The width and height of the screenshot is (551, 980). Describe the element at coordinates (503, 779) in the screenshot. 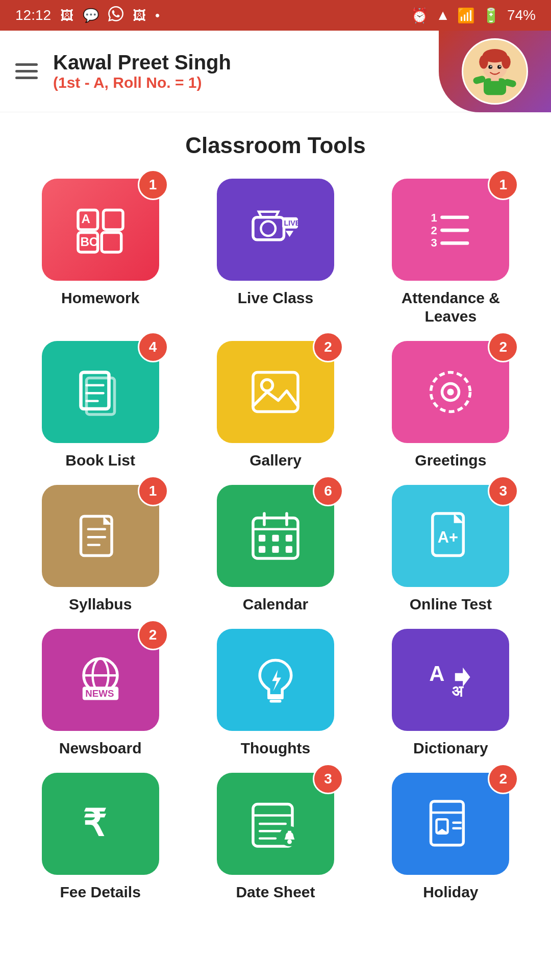

I see `badge-holiday: 2` at that location.